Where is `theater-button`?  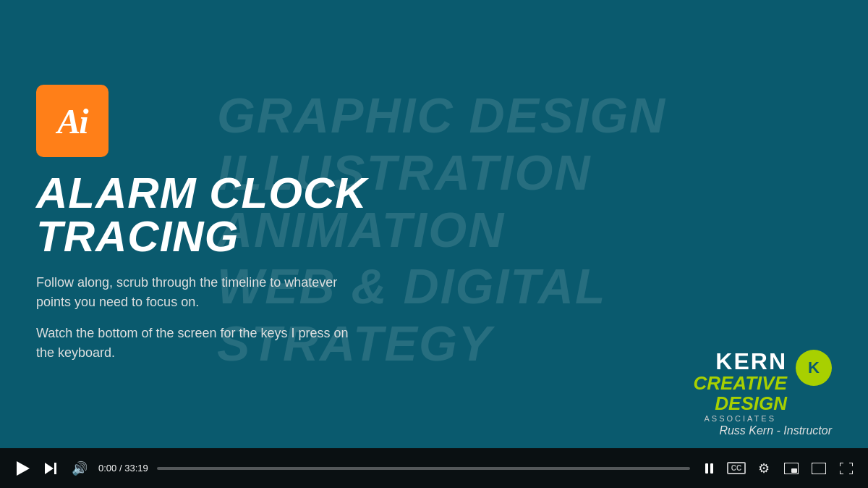 theater-button is located at coordinates (819, 468).